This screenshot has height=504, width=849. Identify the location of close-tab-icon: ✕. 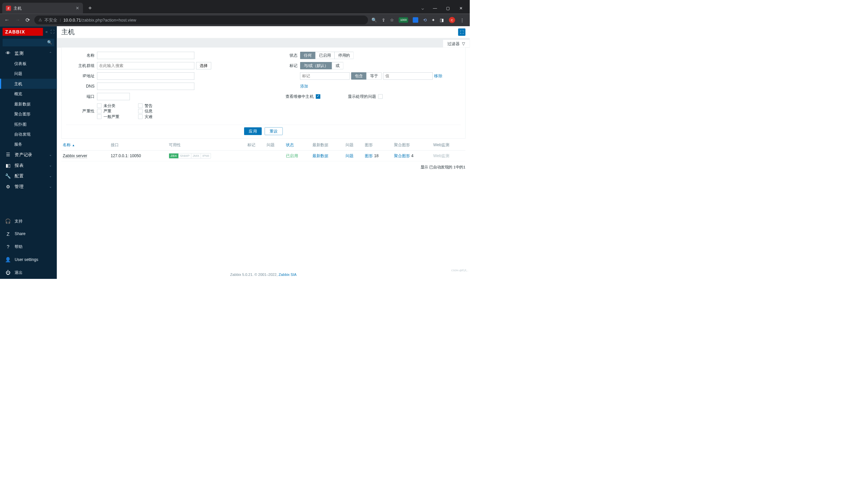
(77, 8).